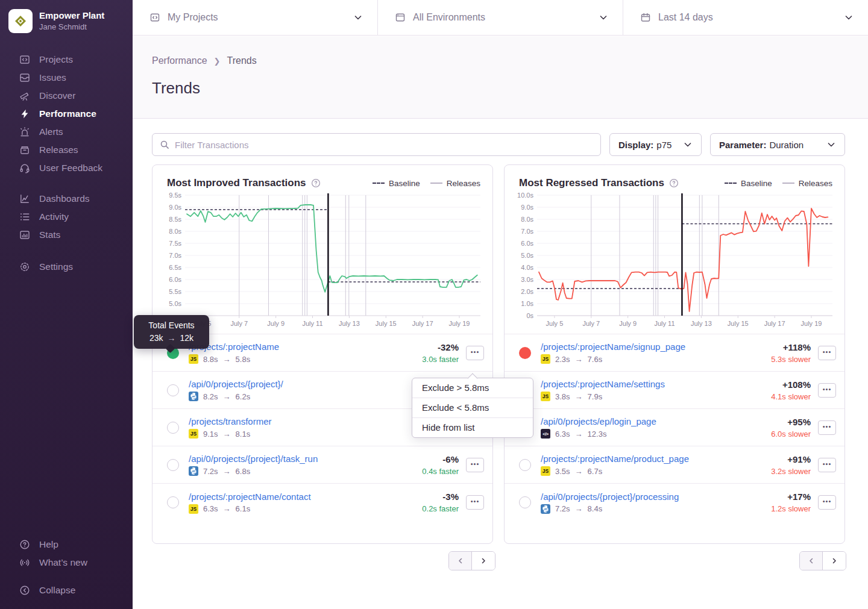  Describe the element at coordinates (66, 21) in the screenshot. I see `org-switcher: Empower Plant Jane Schmidt` at that location.